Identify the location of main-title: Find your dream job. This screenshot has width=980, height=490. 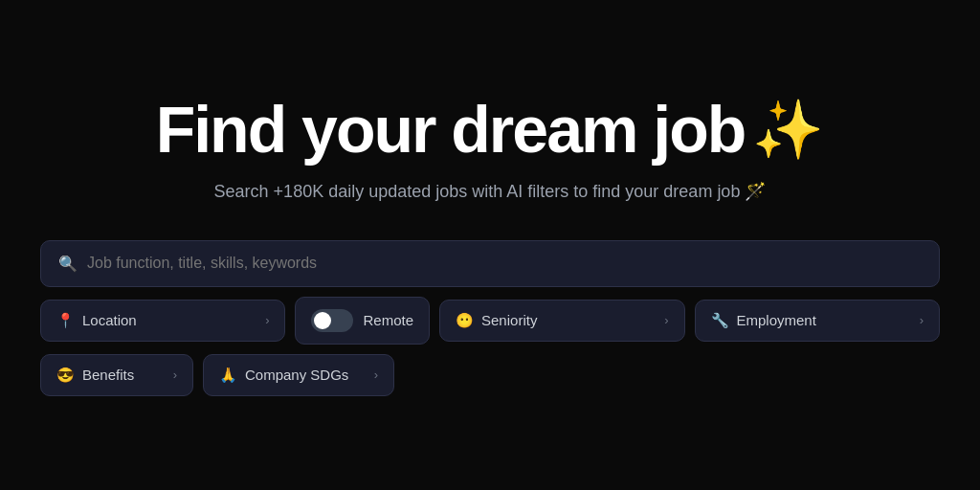
(451, 130).